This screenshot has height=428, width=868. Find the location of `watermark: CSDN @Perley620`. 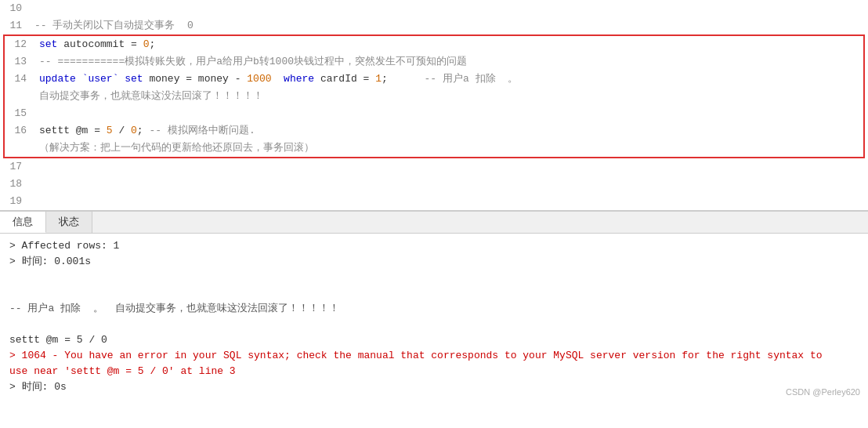

watermark: CSDN @Perley620 is located at coordinates (823, 392).